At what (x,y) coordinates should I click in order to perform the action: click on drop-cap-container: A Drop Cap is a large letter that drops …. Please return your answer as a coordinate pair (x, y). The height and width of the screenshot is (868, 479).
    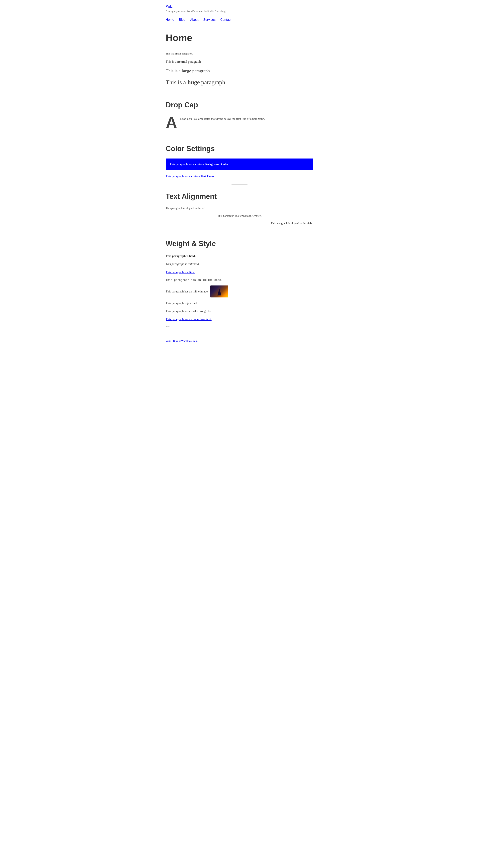
    Looking at the image, I should click on (240, 123).